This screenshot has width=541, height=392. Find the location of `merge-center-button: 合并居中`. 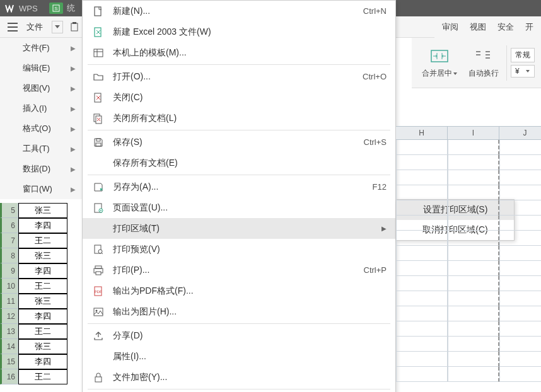

merge-center-button: 合并居中 is located at coordinates (439, 63).